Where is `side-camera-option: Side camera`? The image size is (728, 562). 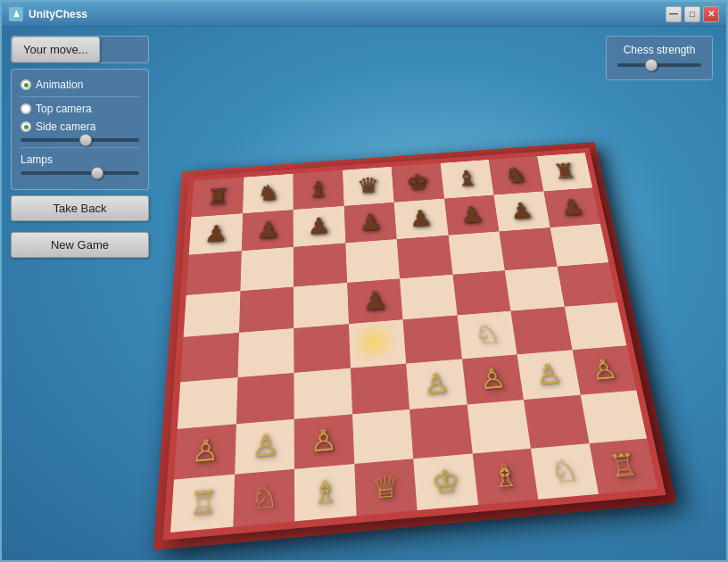
side-camera-option: Side camera is located at coordinates (80, 127).